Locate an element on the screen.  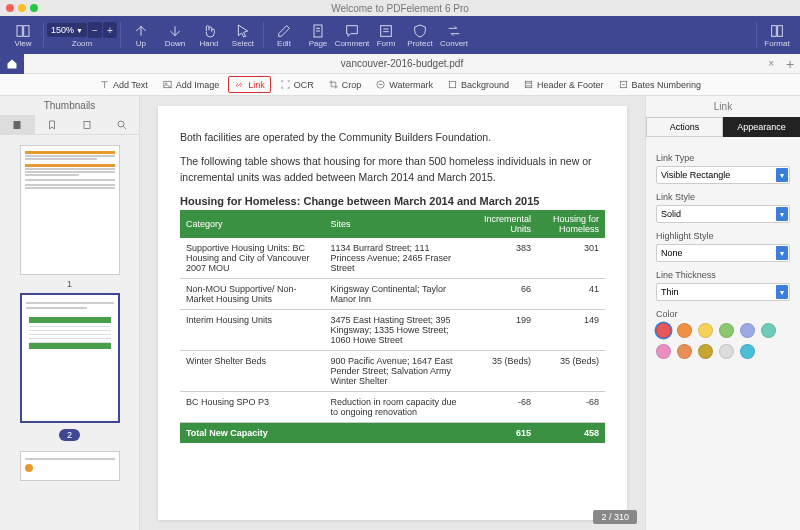
link-style-select: Solid▾ is located at coordinates (723, 214).